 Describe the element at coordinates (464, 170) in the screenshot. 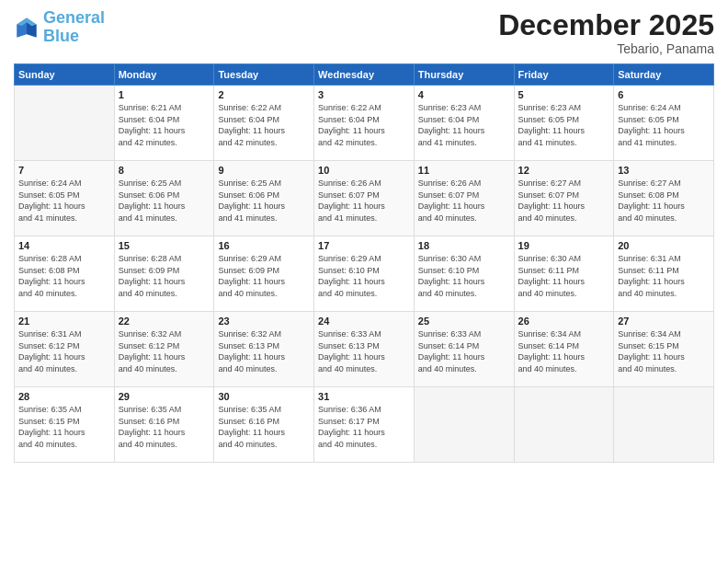

I see `day-number: 11` at that location.